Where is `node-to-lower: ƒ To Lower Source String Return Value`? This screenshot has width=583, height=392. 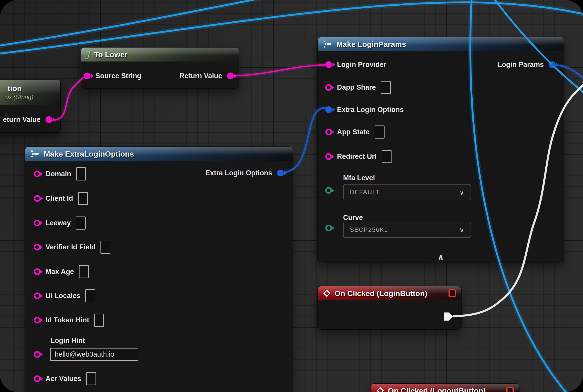 node-to-lower: ƒ To Lower Source String Return Value is located at coordinates (160, 68).